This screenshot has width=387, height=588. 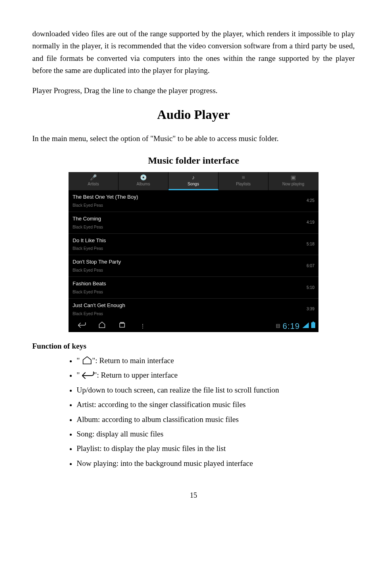 What do you see at coordinates (194, 91) in the screenshot?
I see `paragraph-progress: Player Progress, Drag the line to change…` at bounding box center [194, 91].